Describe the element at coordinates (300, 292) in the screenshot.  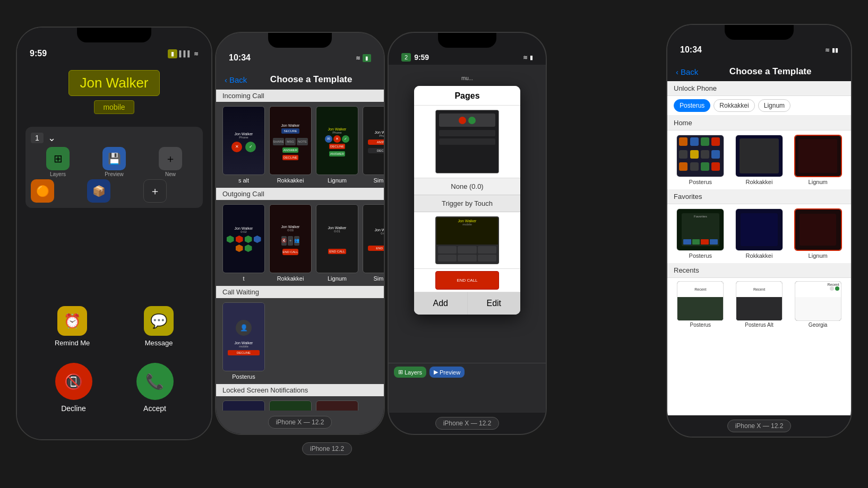
I see `call-waiting-section-header: Call Waiting` at that location.